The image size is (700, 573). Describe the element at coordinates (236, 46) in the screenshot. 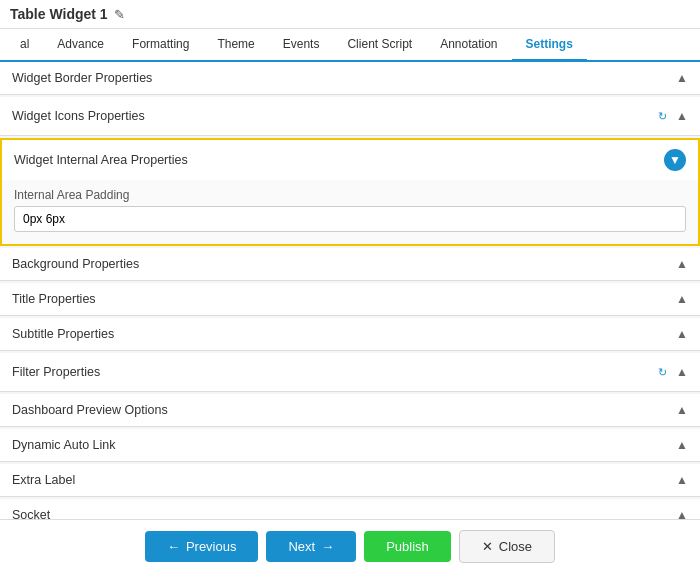

I see `tab-theme: Theme` at that location.